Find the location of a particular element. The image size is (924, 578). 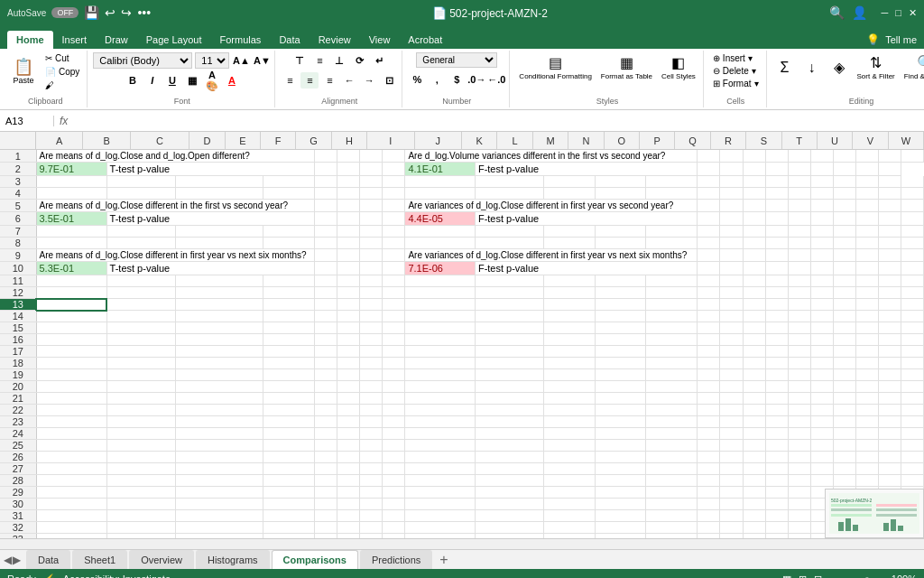

sheet-tab-data: Data is located at coordinates (49, 560).